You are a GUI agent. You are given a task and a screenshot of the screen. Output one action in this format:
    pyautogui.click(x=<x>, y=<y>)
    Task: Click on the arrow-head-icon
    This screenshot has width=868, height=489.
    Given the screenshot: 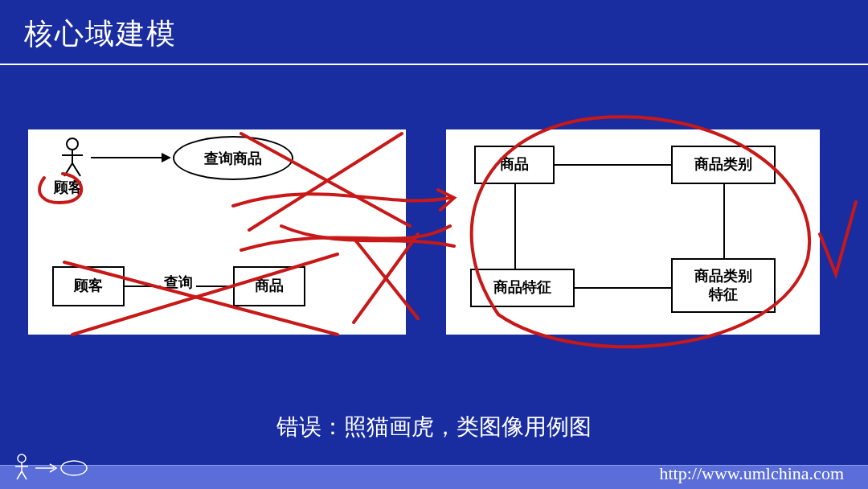 What is the action you would take?
    pyautogui.click(x=166, y=158)
    